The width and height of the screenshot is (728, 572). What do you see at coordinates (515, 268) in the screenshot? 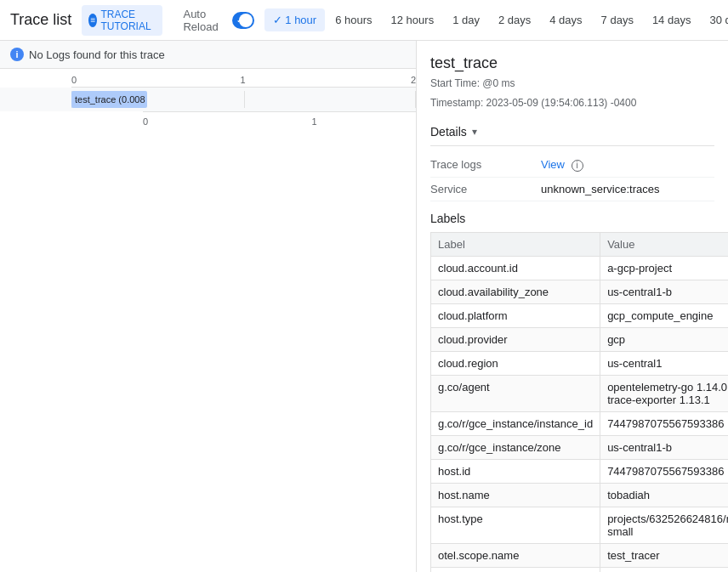
I see `label-cell: cloud.account.id` at bounding box center [515, 268].